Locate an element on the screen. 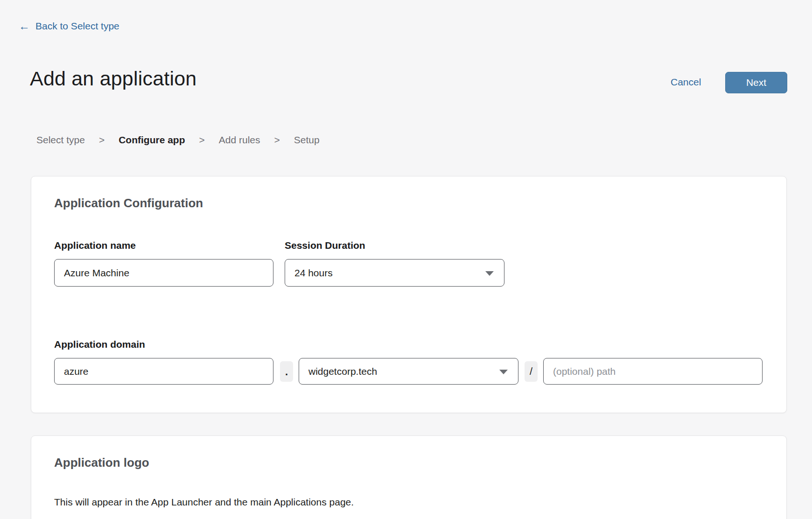 Image resolution: width=812 pixels, height=519 pixels. next-button: Next is located at coordinates (756, 83).